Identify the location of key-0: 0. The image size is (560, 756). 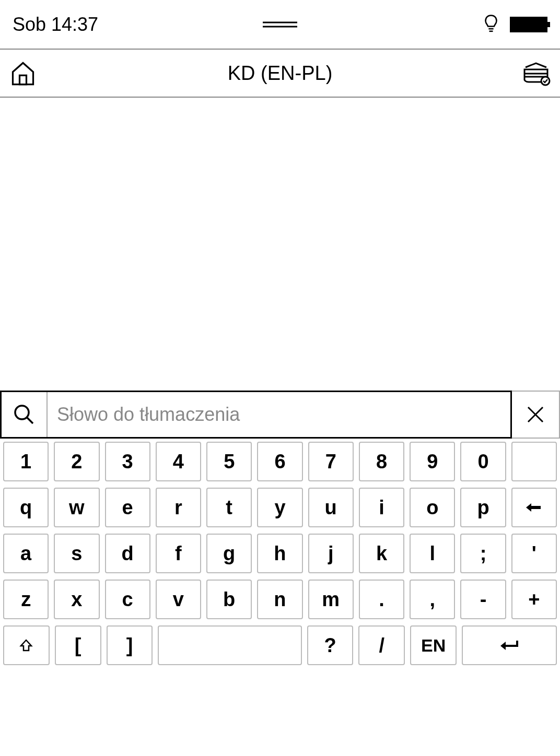
(483, 462).